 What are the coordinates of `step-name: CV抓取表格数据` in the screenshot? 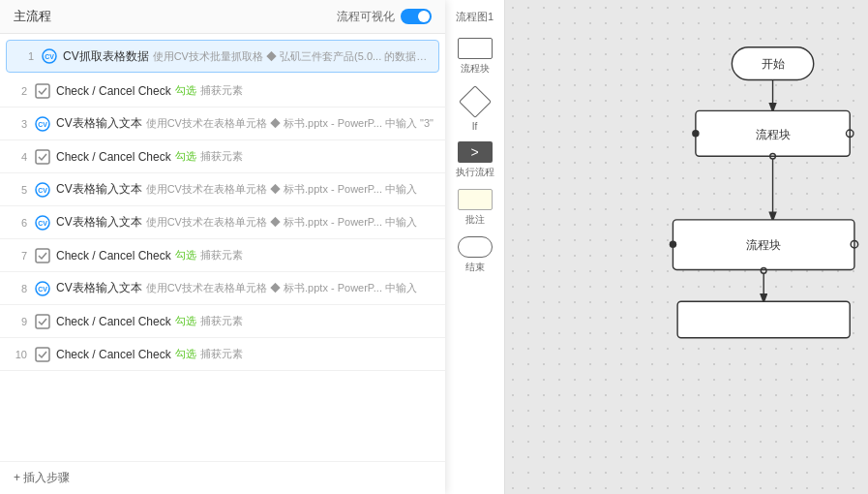 It's located at (106, 56).